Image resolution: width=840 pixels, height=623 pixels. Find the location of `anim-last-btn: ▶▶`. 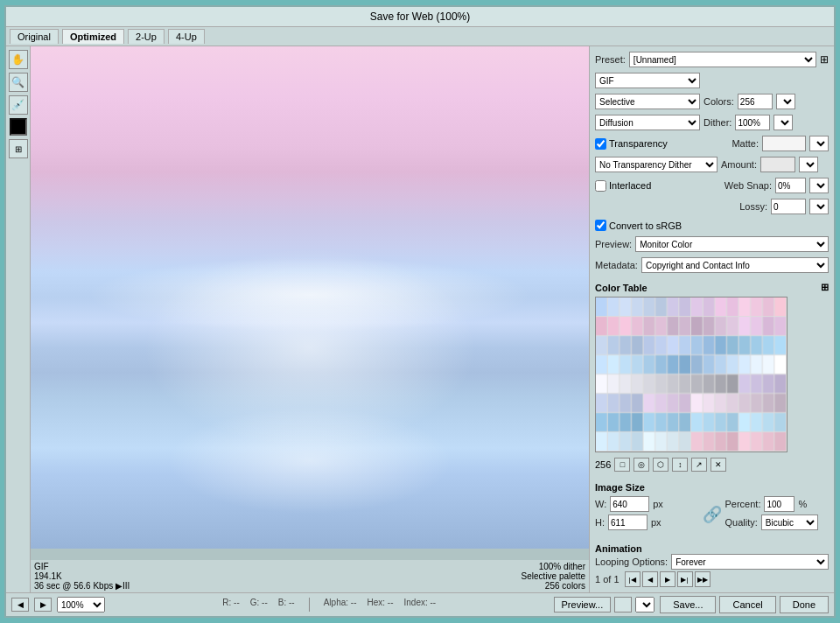

anim-last-btn: ▶▶ is located at coordinates (703, 579).